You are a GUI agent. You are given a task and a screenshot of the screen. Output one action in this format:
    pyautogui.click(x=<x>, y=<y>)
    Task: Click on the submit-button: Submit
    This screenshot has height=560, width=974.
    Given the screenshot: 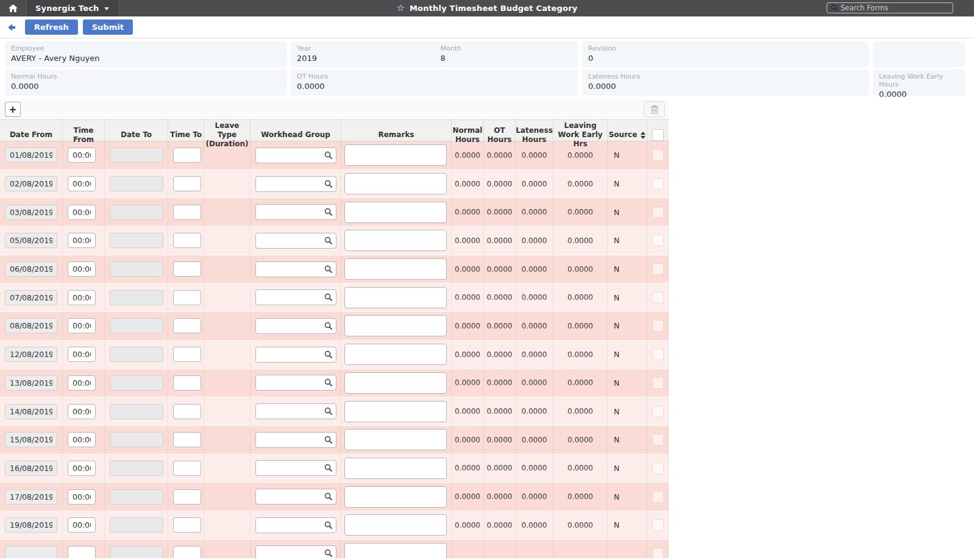 What is the action you would take?
    pyautogui.click(x=108, y=27)
    